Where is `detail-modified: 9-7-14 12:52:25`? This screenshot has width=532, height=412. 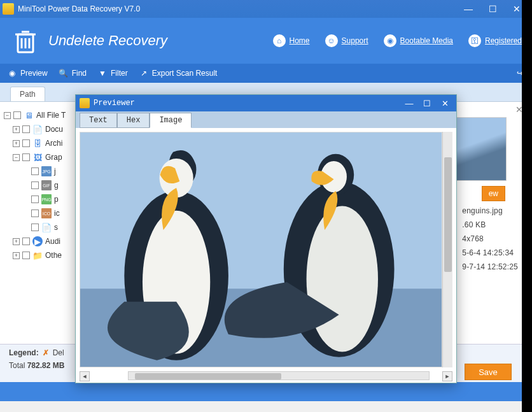 detail-modified: 9-7-14 12:52:25 is located at coordinates (490, 267).